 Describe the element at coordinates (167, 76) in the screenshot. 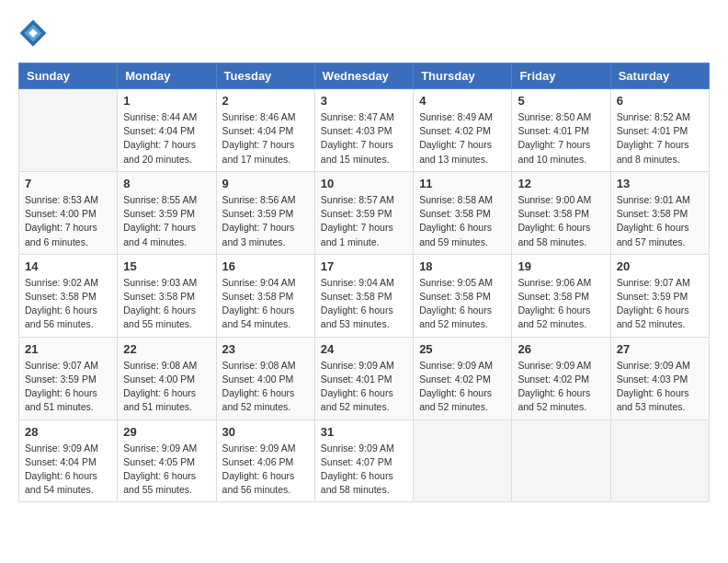

I see `calendar-day-header: Monday` at that location.